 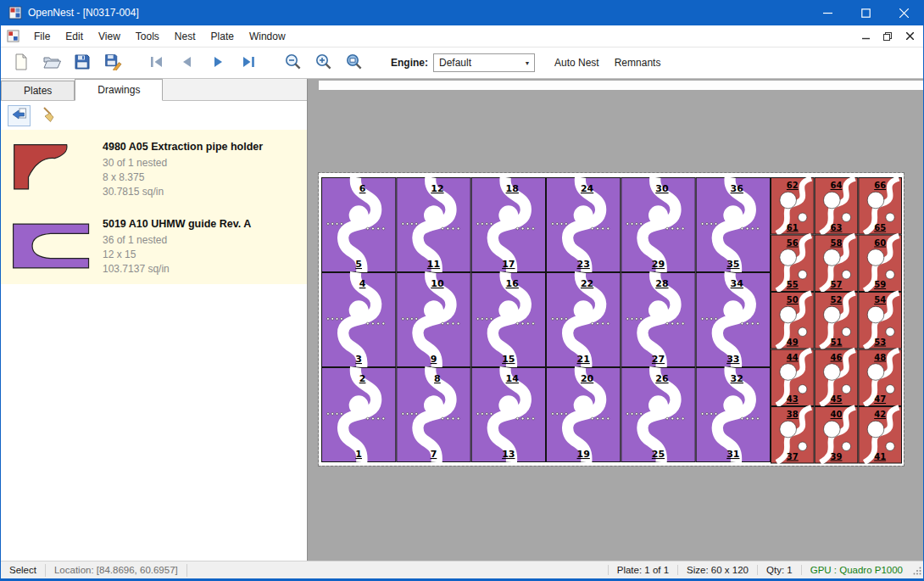 What do you see at coordinates (49, 115) in the screenshot?
I see `clear-nest-button` at bounding box center [49, 115].